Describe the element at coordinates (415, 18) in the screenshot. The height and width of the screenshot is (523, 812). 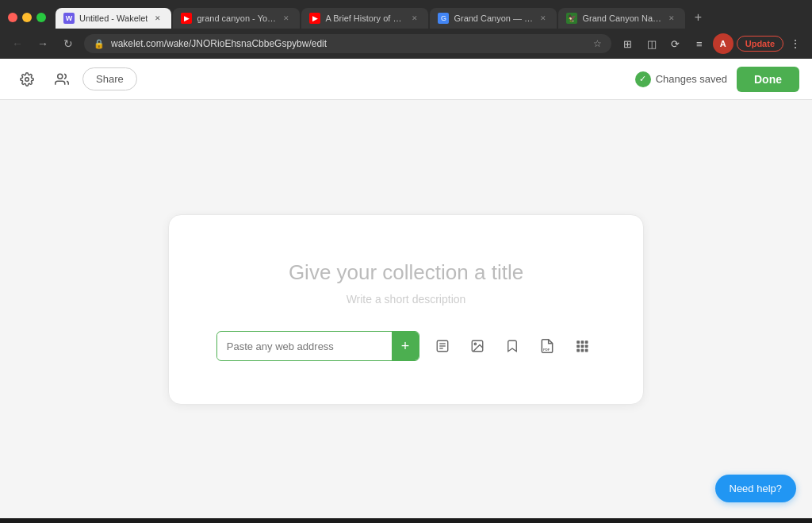
I see `tab-youtube2-close: ✕` at that location.